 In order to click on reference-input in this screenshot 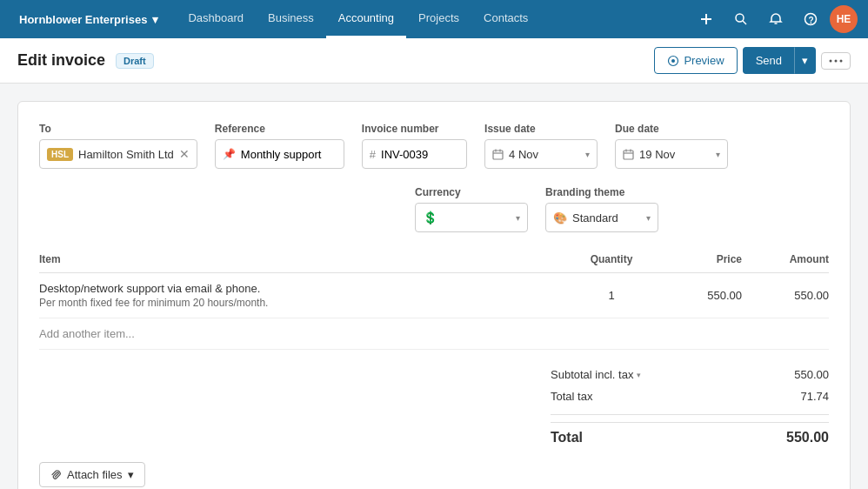, I will do `click(289, 155)`.